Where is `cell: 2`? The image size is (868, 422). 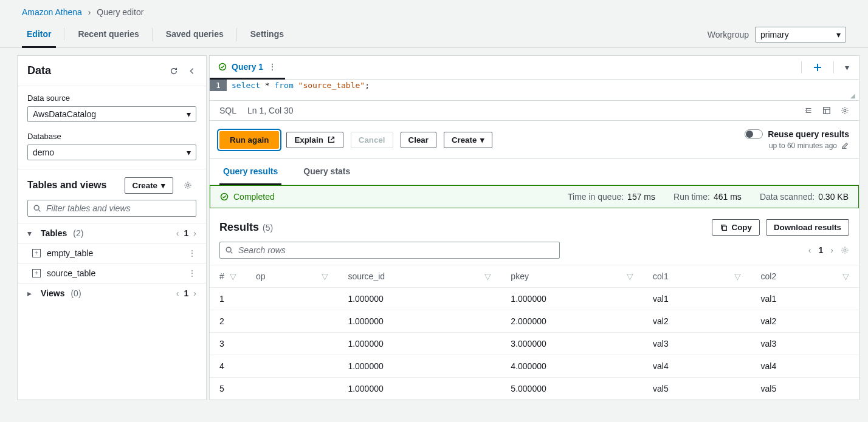
cell: 2 is located at coordinates (228, 322).